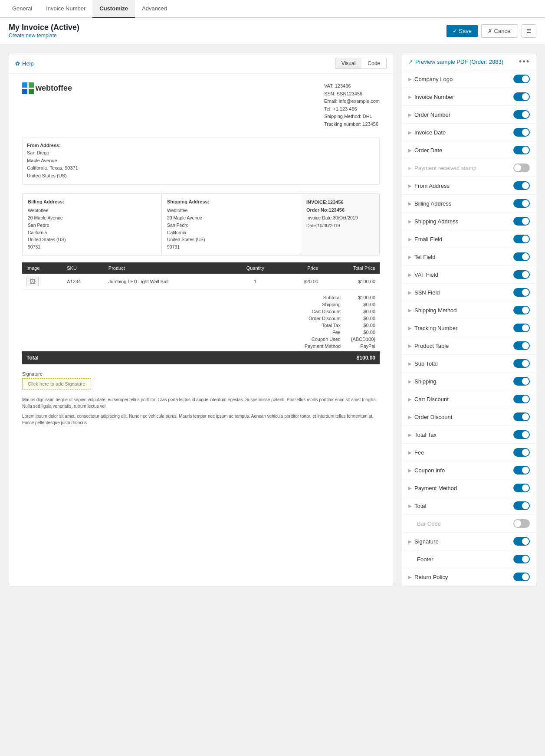 The width and height of the screenshot is (545, 756). What do you see at coordinates (33, 36) in the screenshot?
I see `create-template-link: Create new template` at bounding box center [33, 36].